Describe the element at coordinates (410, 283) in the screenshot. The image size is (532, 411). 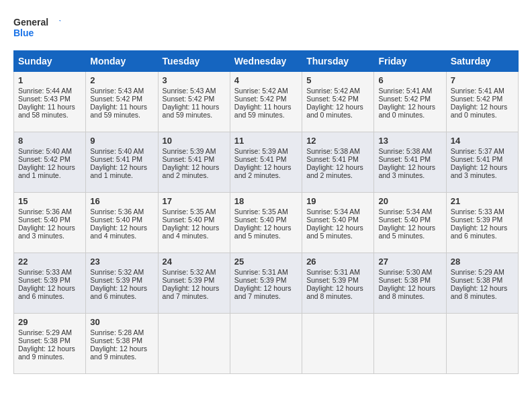
I see `calendar-cell: 27Sunrise: 5:30 AMSunset: 5:38 PMDayligh…` at that location.